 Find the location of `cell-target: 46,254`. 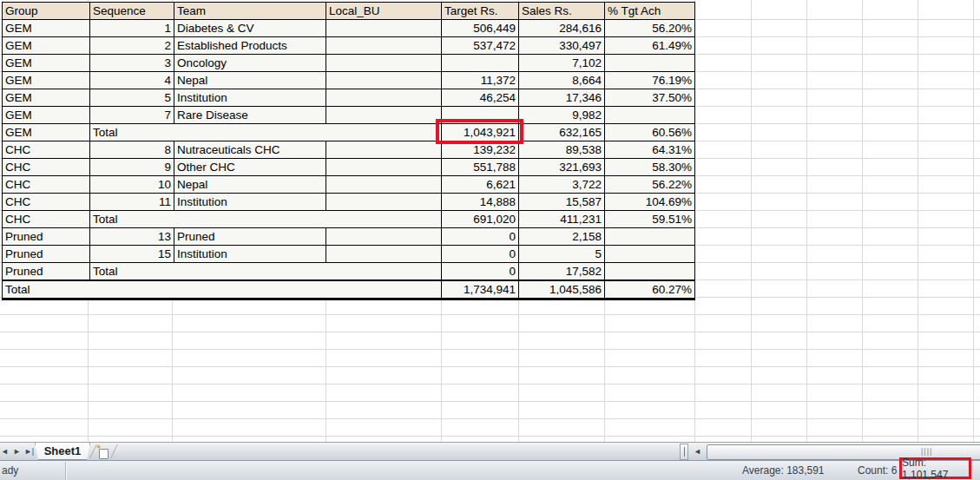

cell-target: 46,254 is located at coordinates (481, 98).